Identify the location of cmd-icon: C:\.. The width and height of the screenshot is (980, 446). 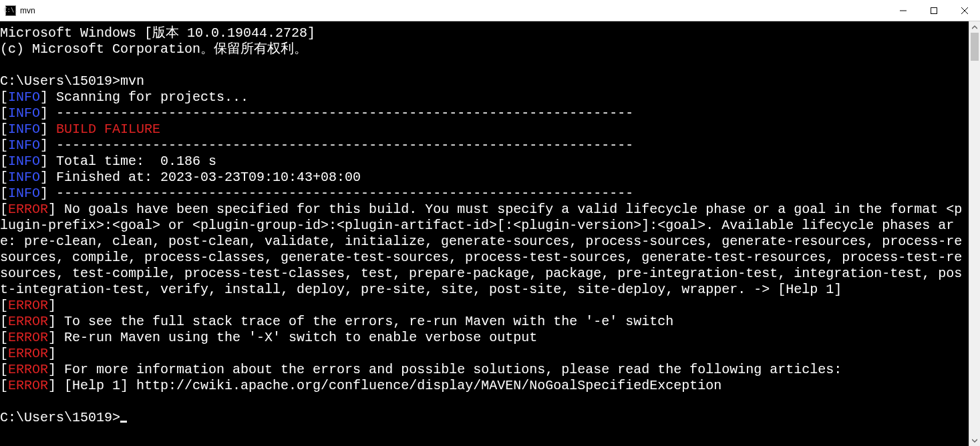
(11, 11).